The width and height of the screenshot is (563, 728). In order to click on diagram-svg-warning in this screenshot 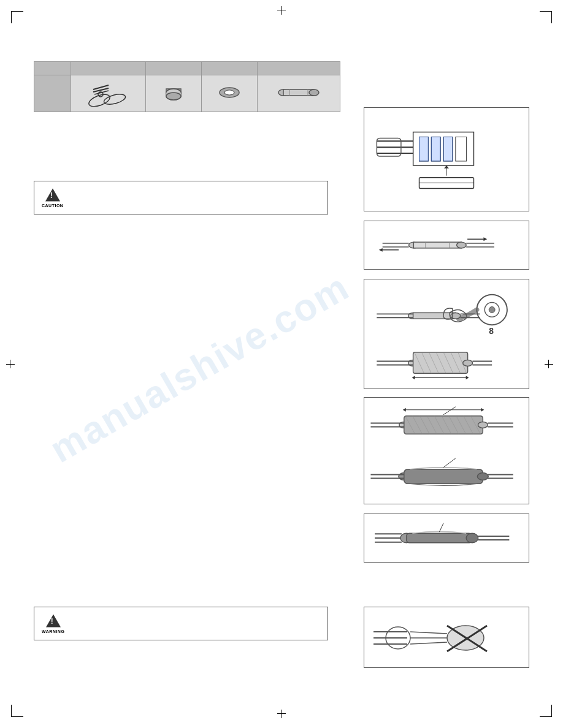, I will do `click(447, 638)`.